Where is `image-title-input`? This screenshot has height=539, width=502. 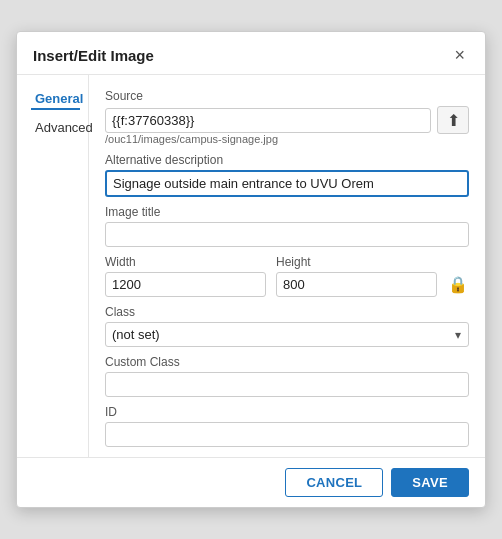 image-title-input is located at coordinates (287, 234).